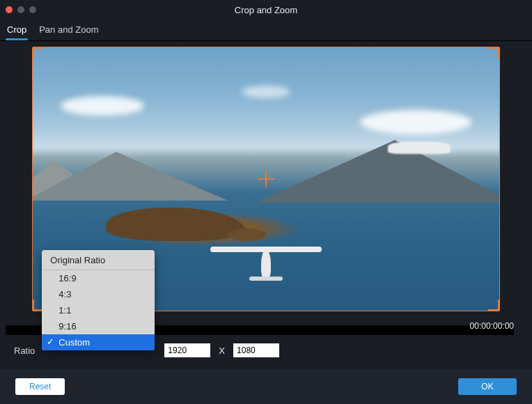 The height and width of the screenshot is (404, 532). I want to click on ratio-option-9-16: 9:16, so click(98, 326).